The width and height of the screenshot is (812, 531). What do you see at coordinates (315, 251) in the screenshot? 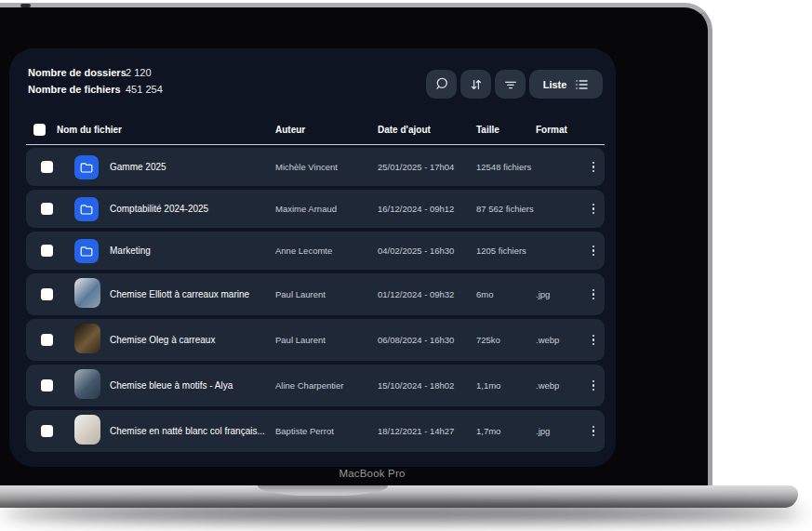
I see `table-row: Marketing Anne Lecomte 04/02/2025 - 16h3…` at bounding box center [315, 251].